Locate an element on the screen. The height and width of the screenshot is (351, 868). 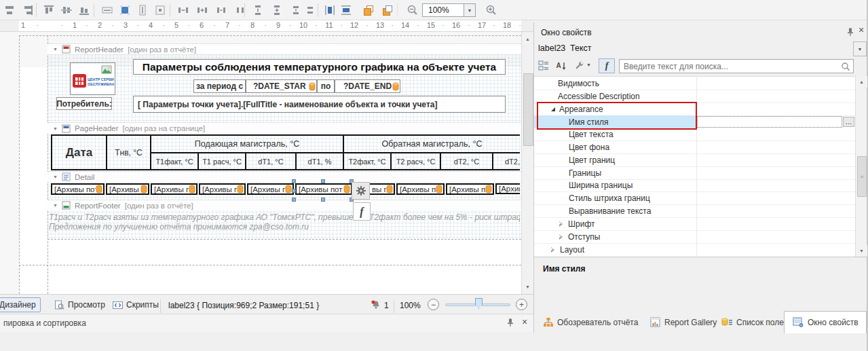
zoom-out-icon is located at coordinates (413, 10).